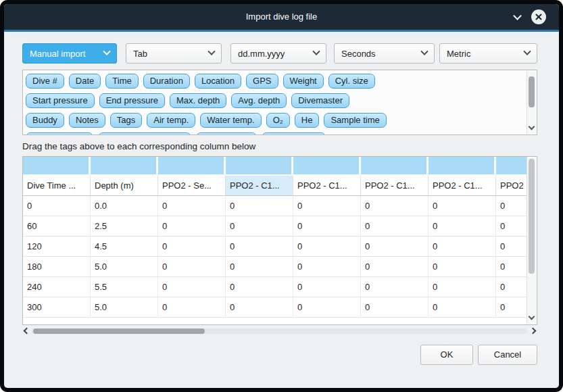 This screenshot has height=392, width=563. What do you see at coordinates (226, 134) in the screenshot?
I see `tag-sample-po2: Sample pO₂` at bounding box center [226, 134].